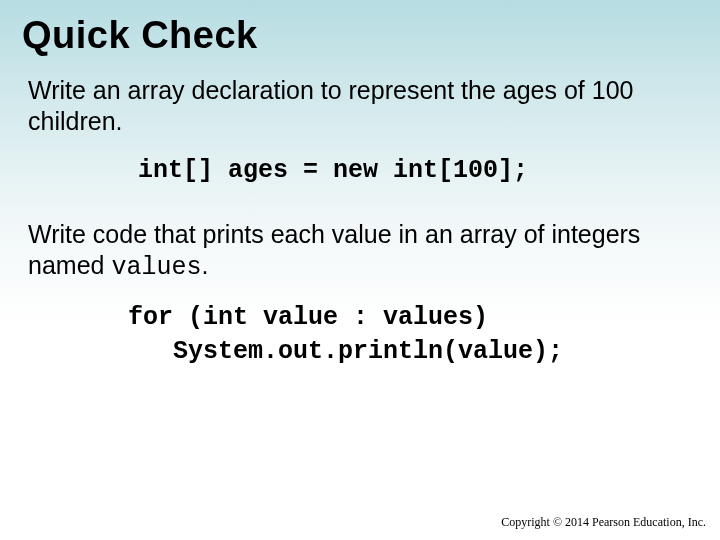  Describe the element at coordinates (360, 28) in the screenshot. I see `slide-title: Quick Check` at that location.